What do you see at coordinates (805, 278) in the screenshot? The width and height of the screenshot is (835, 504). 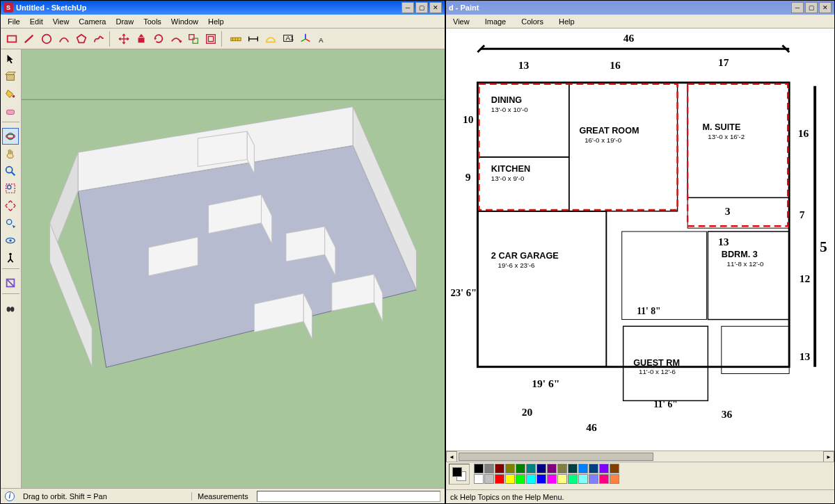 I see `svg-text: 12` at bounding box center [805, 278].